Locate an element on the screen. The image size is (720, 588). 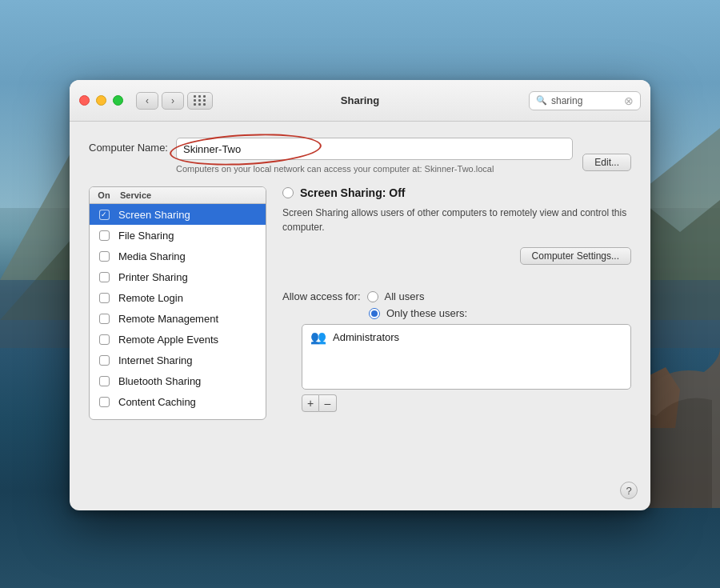
service-item-remote-apple-events: Remote Apple Events is located at coordinates (178, 339).